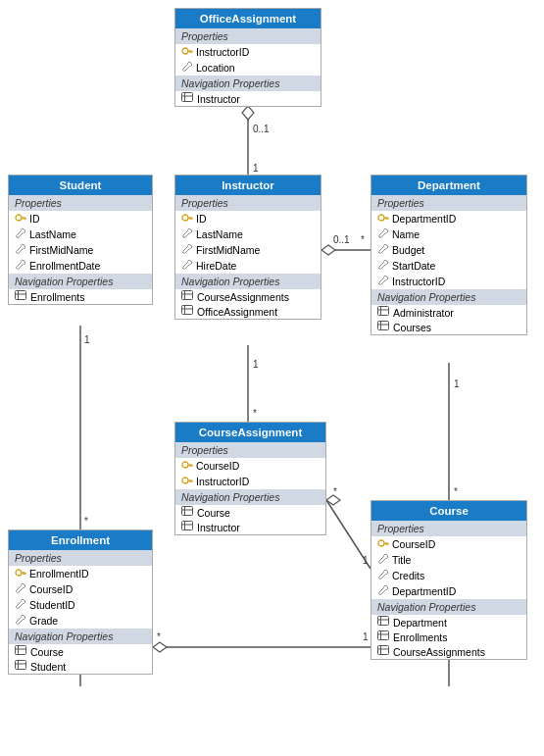 This screenshot has height=756, width=544. Describe the element at coordinates (449, 255) in the screenshot. I see `entity-department: DepartmentProperties DepartmentID Name B…` at that location.